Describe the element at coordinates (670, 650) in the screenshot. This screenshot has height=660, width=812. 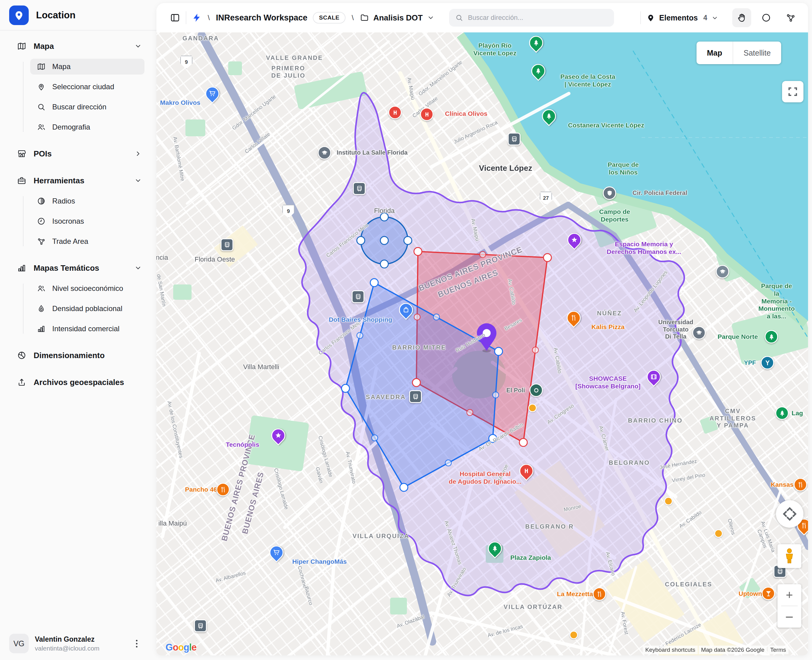
I see `keyboard-shortcuts-link: Keyboard shortcuts` at that location.